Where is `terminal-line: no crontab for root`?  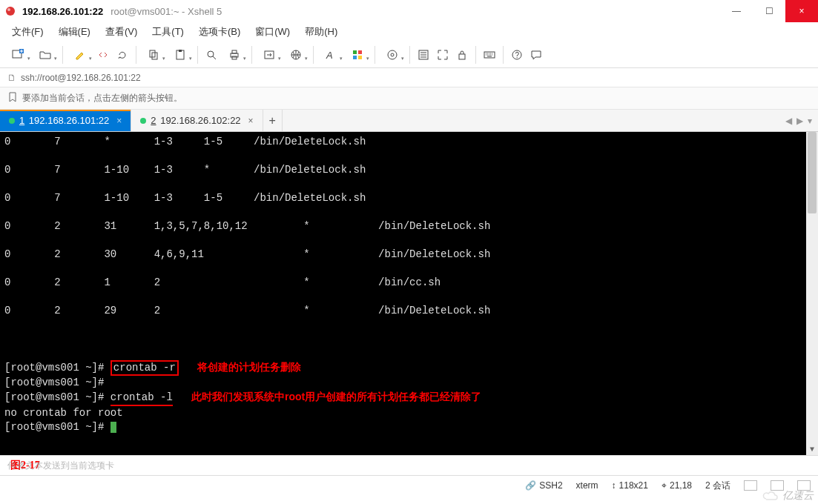
terminal-line: no crontab for root is located at coordinates (64, 413).